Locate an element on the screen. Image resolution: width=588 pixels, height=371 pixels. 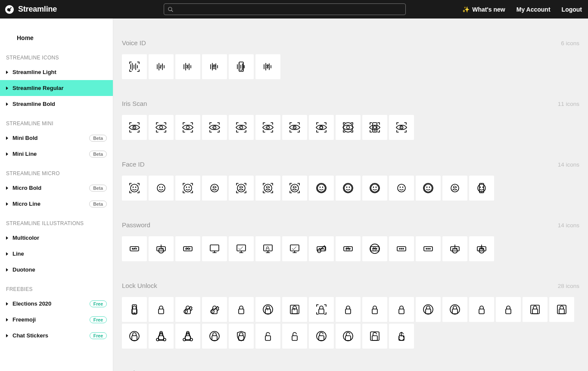
brand-logo: Streamline is located at coordinates (31, 9).